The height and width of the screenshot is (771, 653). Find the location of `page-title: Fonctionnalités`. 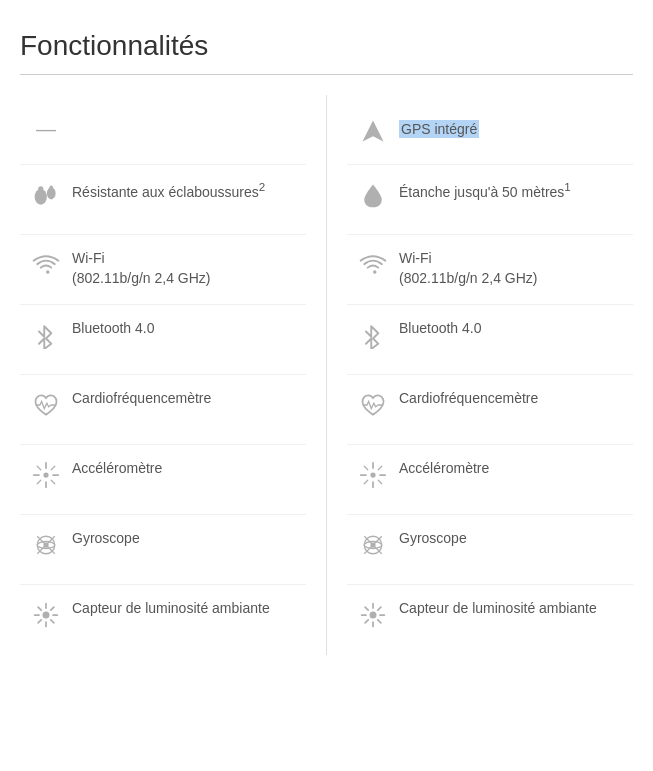

page-title: Fonctionnalités is located at coordinates (326, 46).